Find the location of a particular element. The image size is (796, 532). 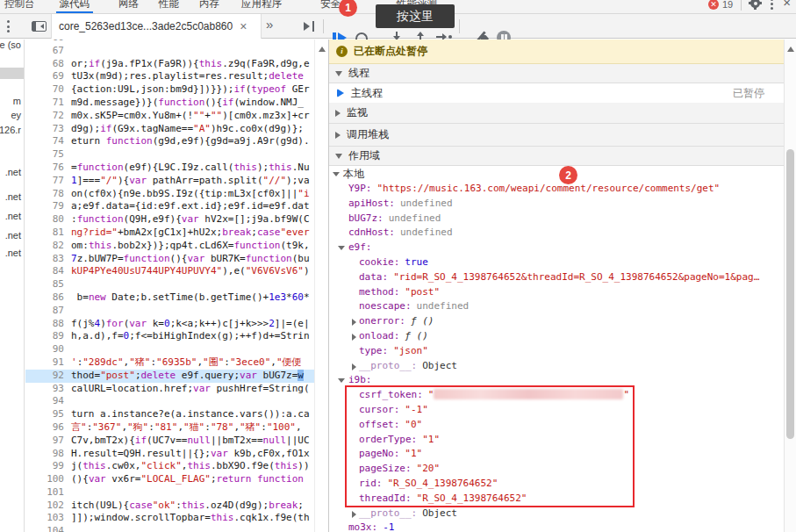

line-number: 96 is located at coordinates (48, 428).